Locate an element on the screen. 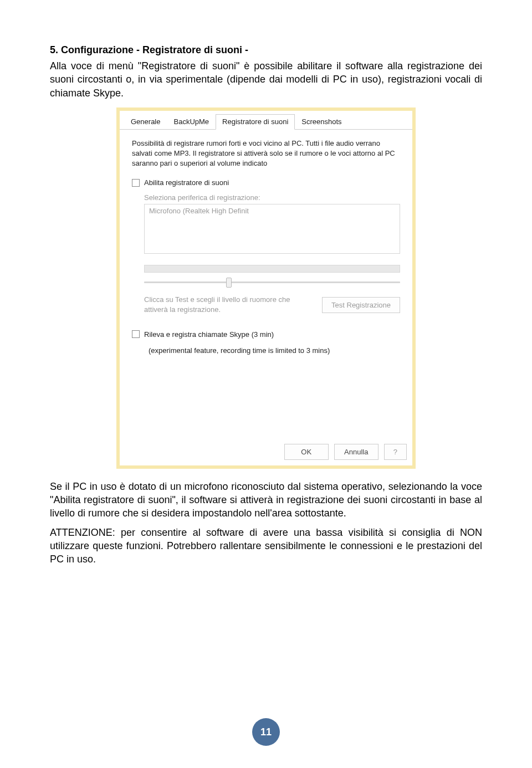 The image size is (532, 768). enable-recorder-label: Abilita registratore di suoni is located at coordinates (186, 183).